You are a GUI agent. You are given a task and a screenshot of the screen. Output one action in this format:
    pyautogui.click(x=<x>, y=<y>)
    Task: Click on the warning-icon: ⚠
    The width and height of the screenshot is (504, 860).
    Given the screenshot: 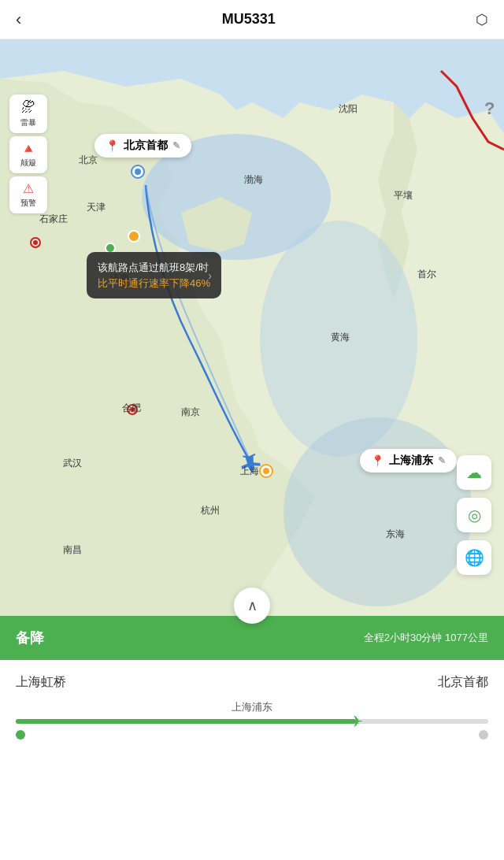 What is the action you would take?
    pyautogui.click(x=28, y=189)
    